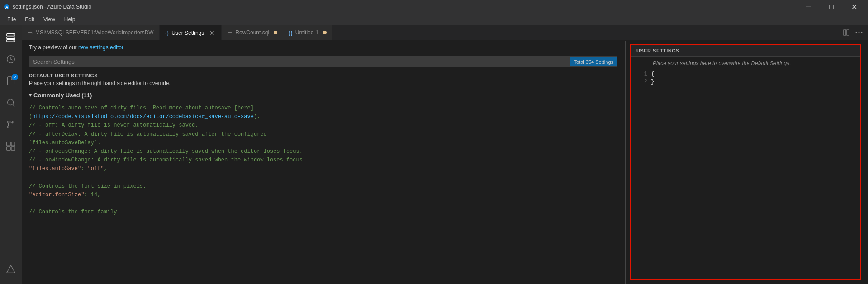 The width and height of the screenshot is (868, 284). I want to click on tab-untitled: {} Untitled-1, so click(308, 33).